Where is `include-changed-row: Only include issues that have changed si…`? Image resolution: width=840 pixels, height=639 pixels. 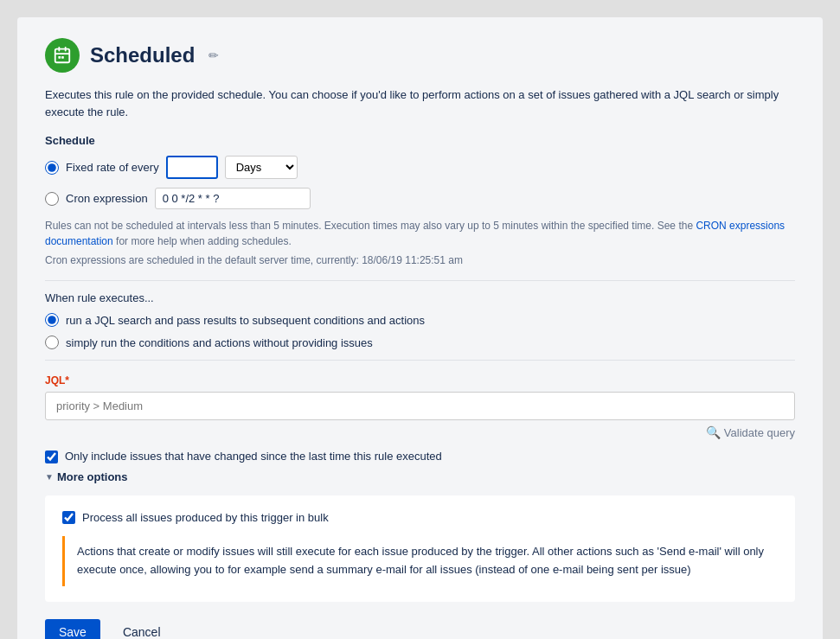
include-changed-row: Only include issues that have changed si… is located at coordinates (420, 457).